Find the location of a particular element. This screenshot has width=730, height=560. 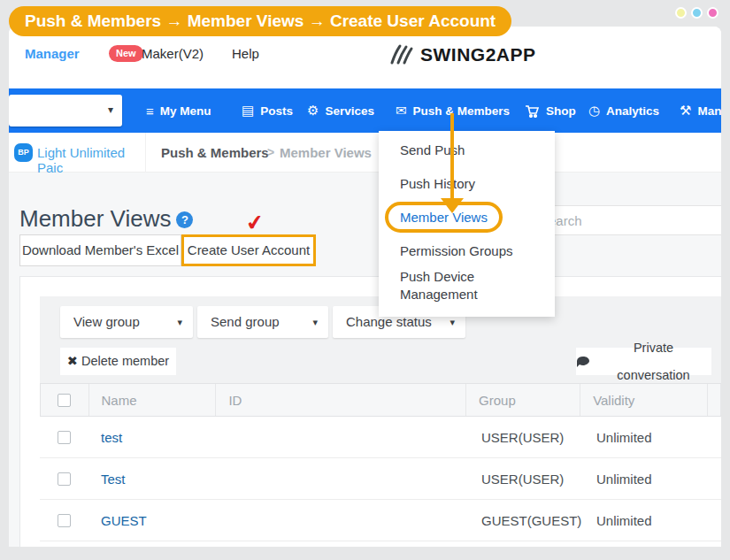

table-row: test USER(USER) Unlimited is located at coordinates (380, 437).